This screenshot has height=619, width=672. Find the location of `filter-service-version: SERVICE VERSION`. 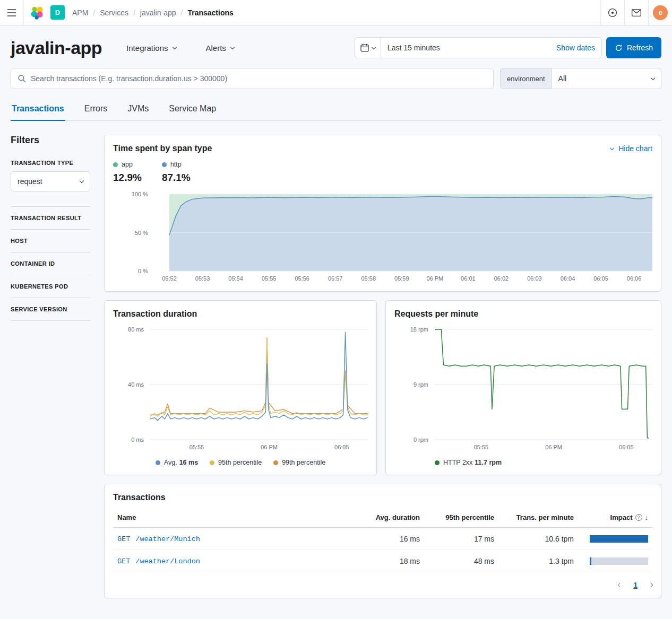

filter-service-version: SERVICE VERSION is located at coordinates (50, 309).